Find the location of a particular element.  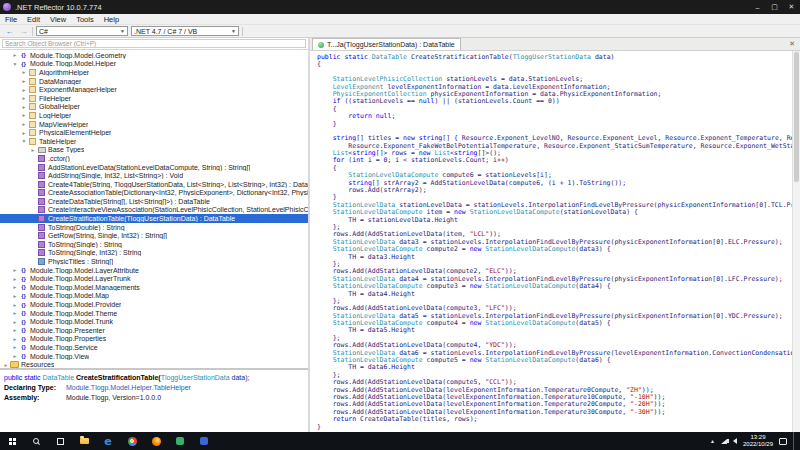

tree-item: ▸Module.Tlogp.Model.Managements is located at coordinates (154, 288).